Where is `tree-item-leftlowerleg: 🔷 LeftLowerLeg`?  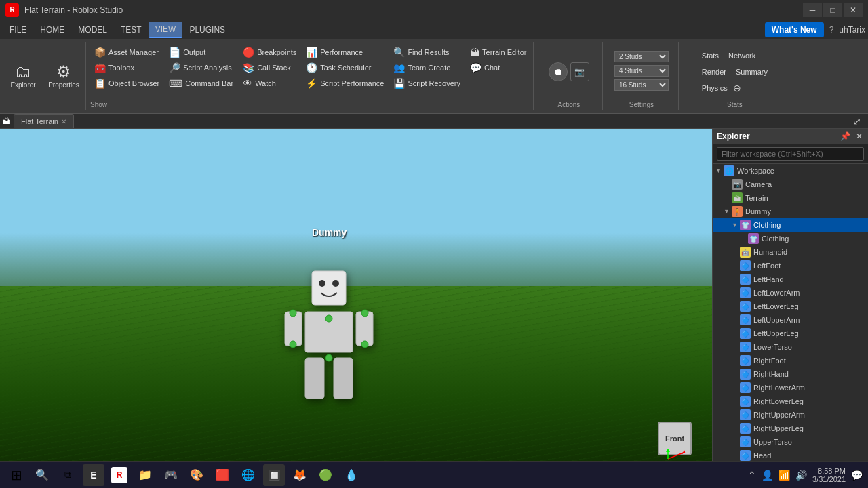
tree-item-leftlowerleg: 🔷 LeftLowerLeg is located at coordinates (791, 306).